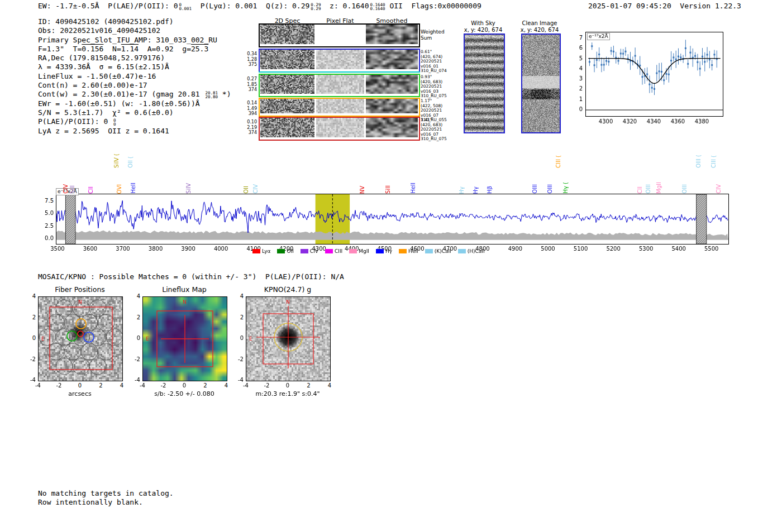 This screenshot has height=532, width=782. I want to click on overline-value: 25.3, so click(200, 49).